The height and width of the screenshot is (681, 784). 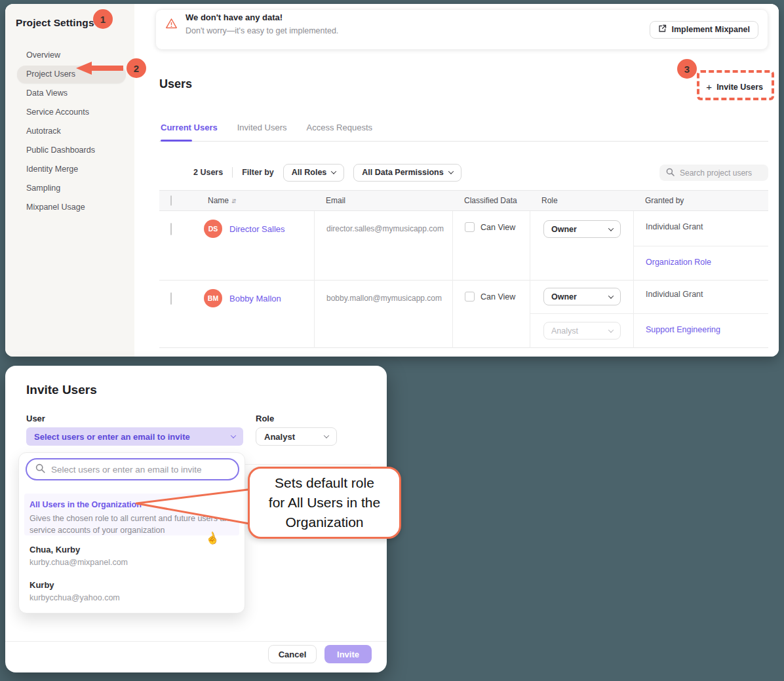 What do you see at coordinates (208, 172) in the screenshot?
I see `user-count: 2 Users` at bounding box center [208, 172].